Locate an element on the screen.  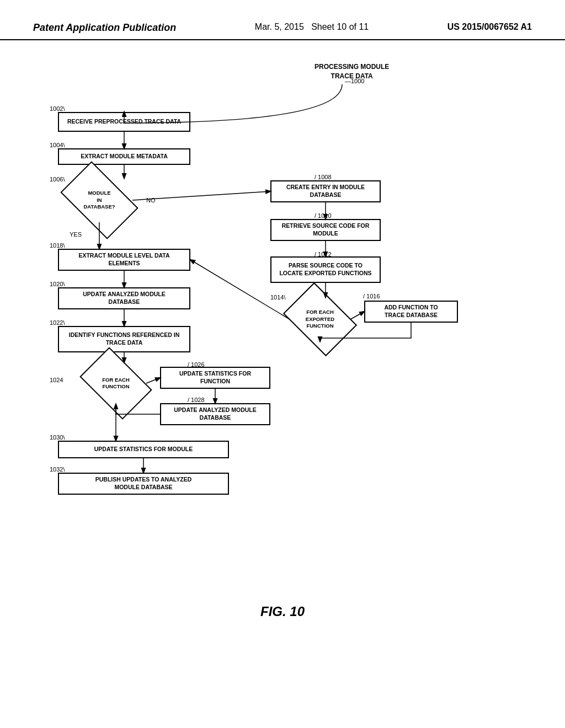
box-1026: UPDATE STATISTICS FORFUNCTION is located at coordinates (215, 378).